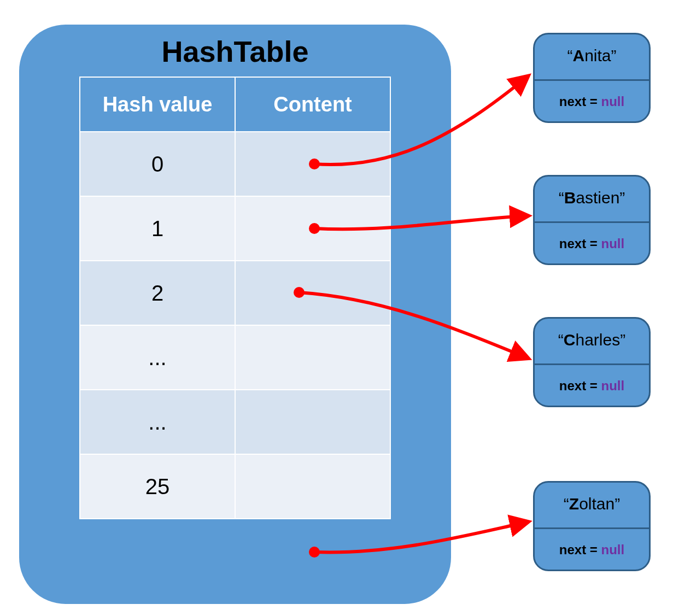 The height and width of the screenshot is (616, 673). Describe the element at coordinates (235, 51) in the screenshot. I see `diagram-title: HashTable` at that location.